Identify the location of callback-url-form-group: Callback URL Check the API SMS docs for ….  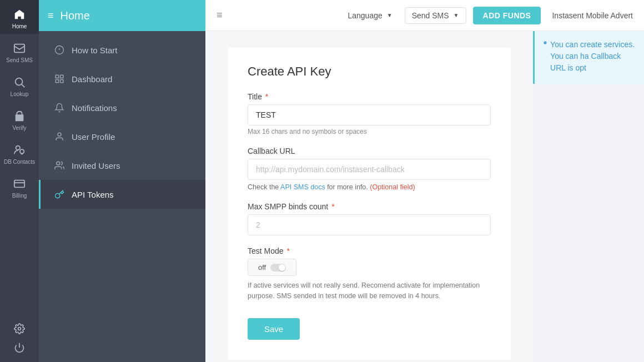
(369, 169).